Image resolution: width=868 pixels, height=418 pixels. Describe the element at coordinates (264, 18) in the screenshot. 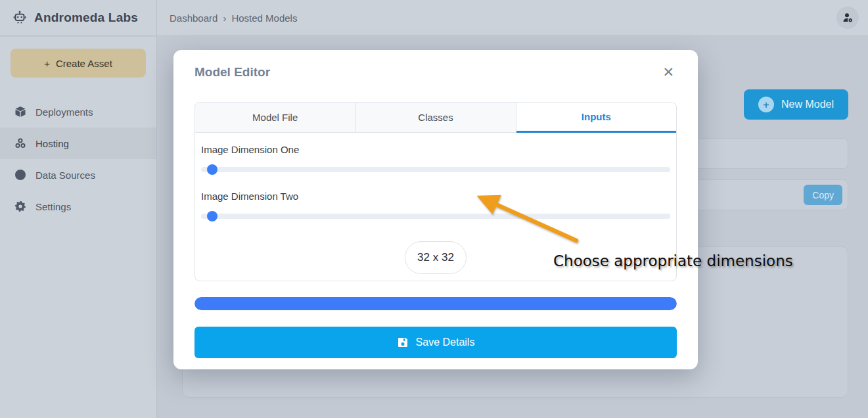

I see `breadcrumb-hosted-models: Hosted Models` at that location.